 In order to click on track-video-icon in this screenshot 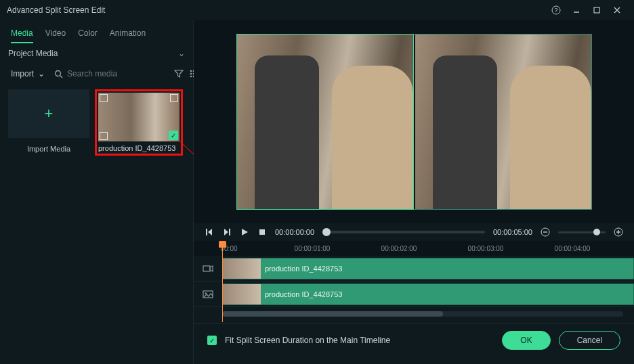, I will do `click(208, 269)`.